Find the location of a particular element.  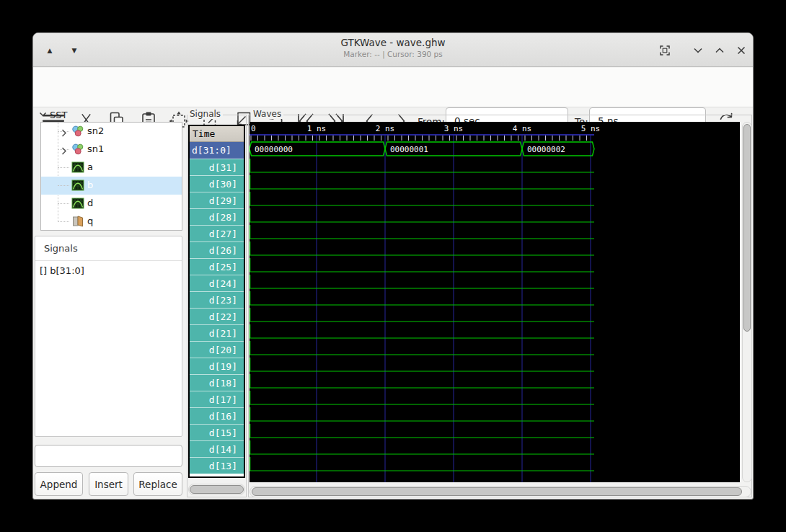

signal-row-d[21]: d[21] is located at coordinates (216, 333).